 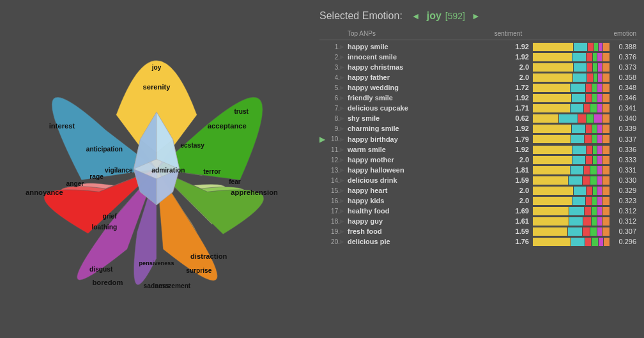 I want to click on row-anp-name: happy halloween, so click(x=428, y=170).